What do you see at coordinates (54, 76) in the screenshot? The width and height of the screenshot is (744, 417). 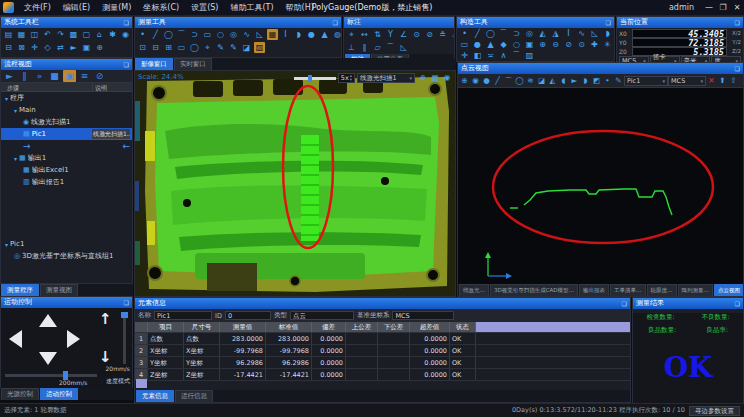 I see `stop-icon: ■` at bounding box center [54, 76].